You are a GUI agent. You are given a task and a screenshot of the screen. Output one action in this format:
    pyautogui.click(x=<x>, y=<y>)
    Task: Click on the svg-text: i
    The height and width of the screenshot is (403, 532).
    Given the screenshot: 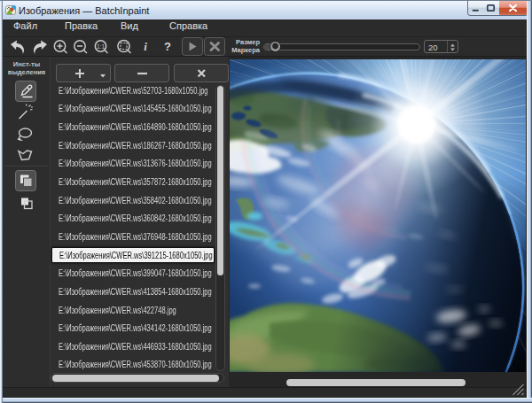 What is the action you would take?
    pyautogui.click(x=145, y=46)
    